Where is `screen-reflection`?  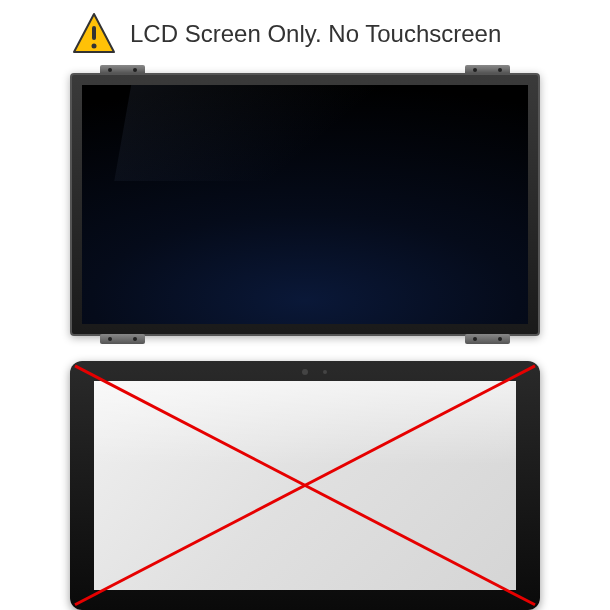
screen-reflection is located at coordinates (305, 133).